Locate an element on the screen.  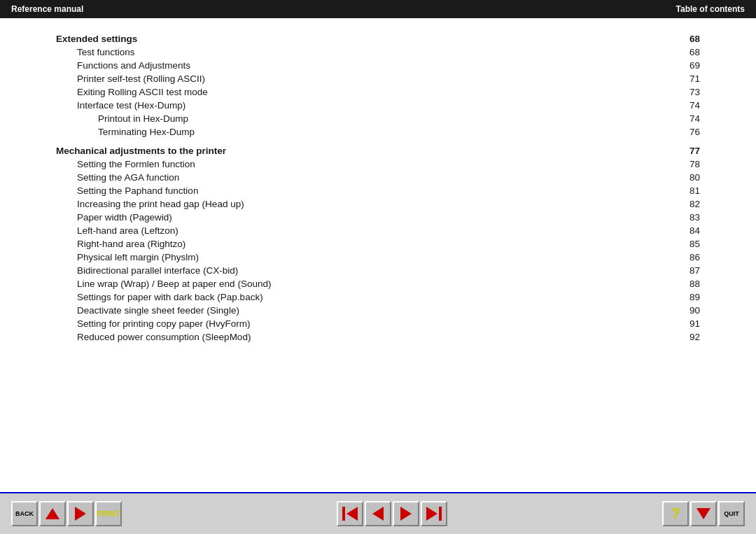
toc-row: Setting the Formlen function78 is located at coordinates (378, 164).